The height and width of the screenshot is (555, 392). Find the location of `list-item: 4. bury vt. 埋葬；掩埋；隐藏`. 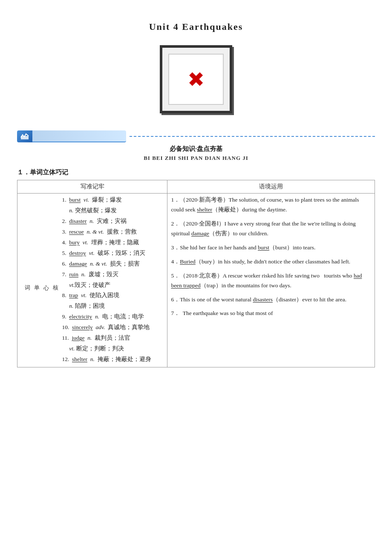

list-item: 4. bury vt. 埋葬；掩埋；隐藏 is located at coordinates (112, 243).